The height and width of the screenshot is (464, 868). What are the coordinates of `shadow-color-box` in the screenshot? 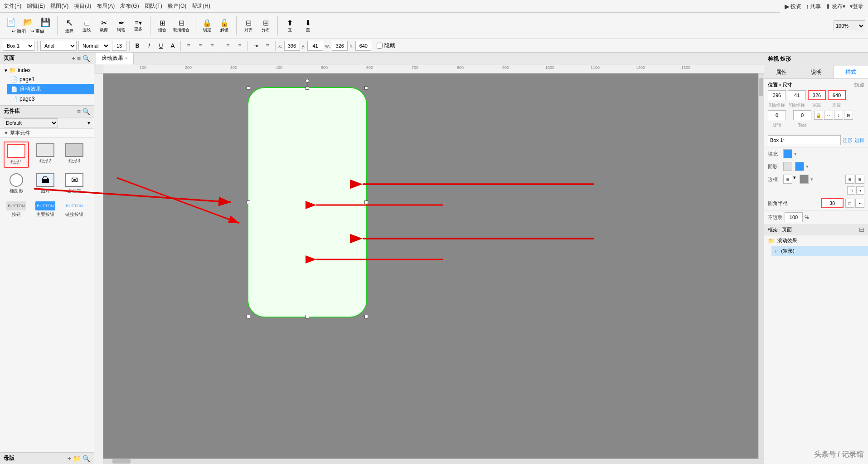 It's located at (788, 166).